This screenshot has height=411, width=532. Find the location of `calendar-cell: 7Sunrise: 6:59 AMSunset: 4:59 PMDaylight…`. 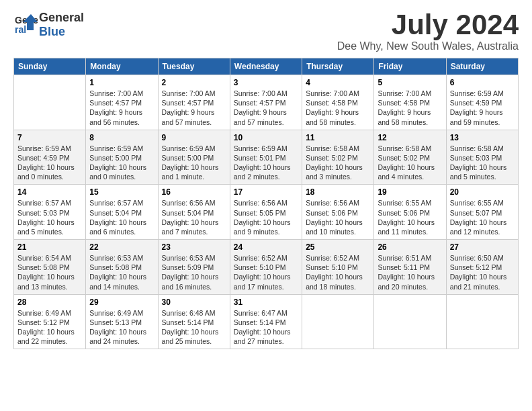

calendar-cell: 7Sunrise: 6:59 AMSunset: 4:59 PMDaylight… is located at coordinates (50, 157).